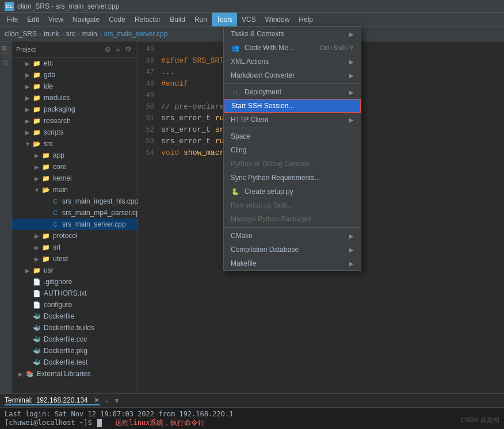 The image size is (504, 429). Describe the element at coordinates (292, 250) in the screenshot. I see `menu-item-compilation-db: Compilation Database ▶` at that location.